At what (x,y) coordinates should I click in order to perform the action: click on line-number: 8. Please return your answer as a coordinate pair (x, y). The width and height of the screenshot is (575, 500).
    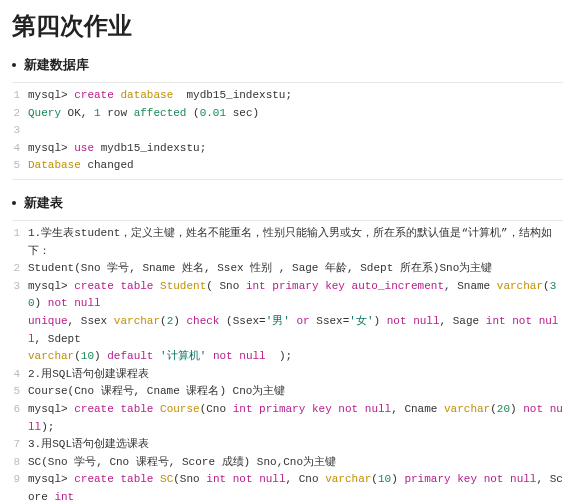
    Looking at the image, I should click on (20, 463).